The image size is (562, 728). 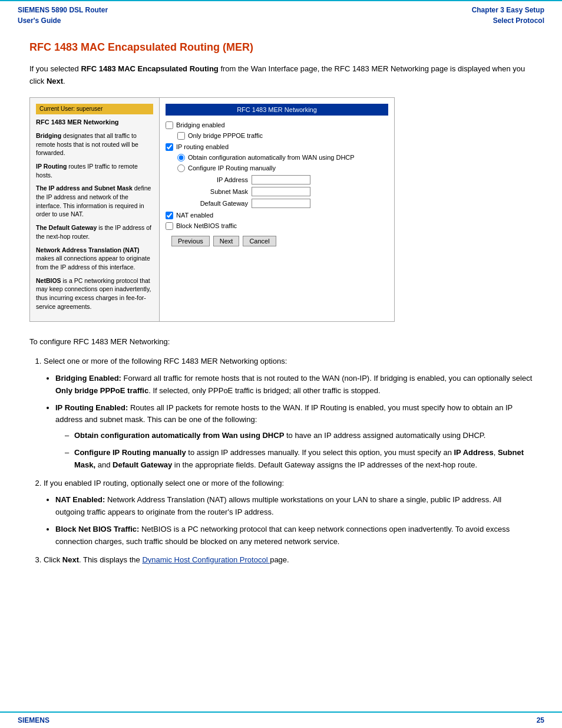 I want to click on block-netbios-label: Block NetBIOS traffic, so click(x=206, y=226).